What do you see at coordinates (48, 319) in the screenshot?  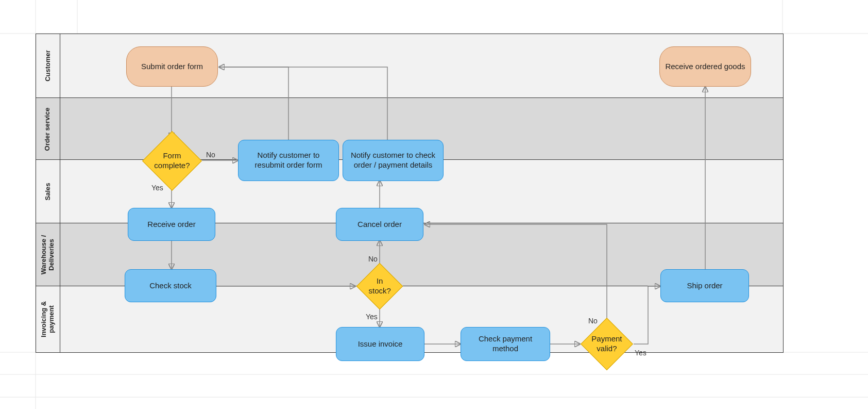 I see `lane-label-invoicing: Invoicing & payment` at bounding box center [48, 319].